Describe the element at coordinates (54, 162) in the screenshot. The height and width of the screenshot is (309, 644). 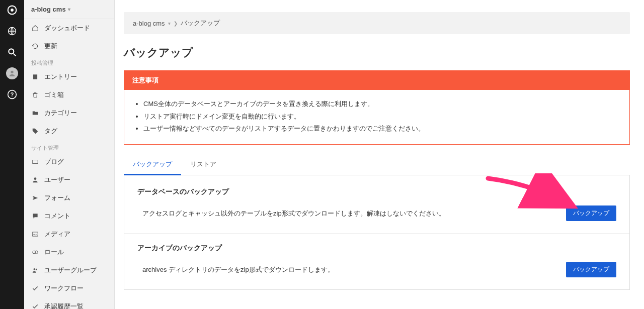
I see `sidebar-item-label: ブログ` at that location.